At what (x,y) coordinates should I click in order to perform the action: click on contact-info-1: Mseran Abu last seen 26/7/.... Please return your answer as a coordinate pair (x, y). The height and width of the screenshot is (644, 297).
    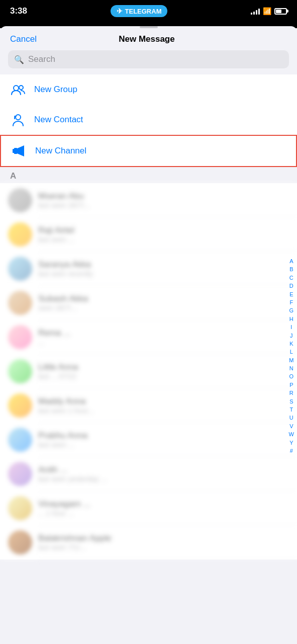
    Looking at the image, I should click on (164, 200).